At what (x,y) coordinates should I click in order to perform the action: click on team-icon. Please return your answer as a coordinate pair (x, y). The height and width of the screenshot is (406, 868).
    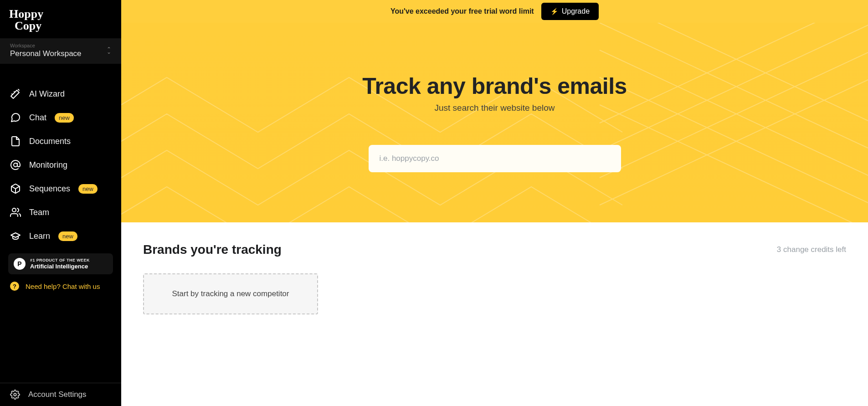
    Looking at the image, I should click on (15, 212).